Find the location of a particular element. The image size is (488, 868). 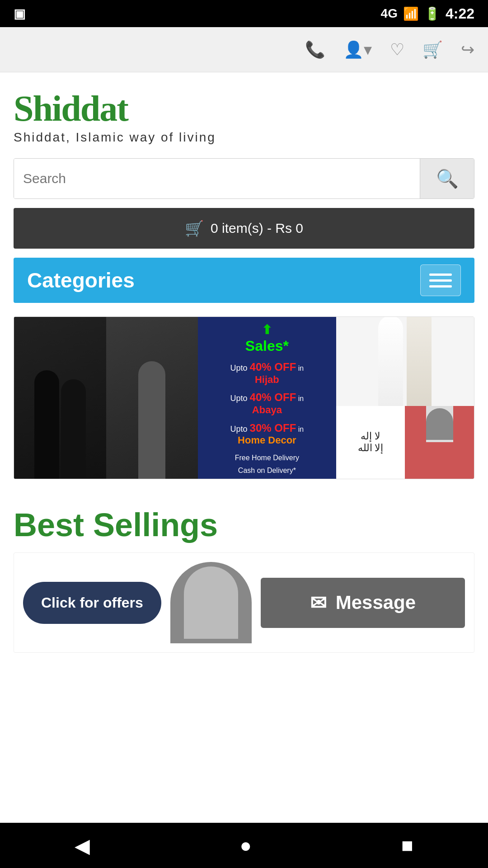

kurta-image is located at coordinates (405, 362).